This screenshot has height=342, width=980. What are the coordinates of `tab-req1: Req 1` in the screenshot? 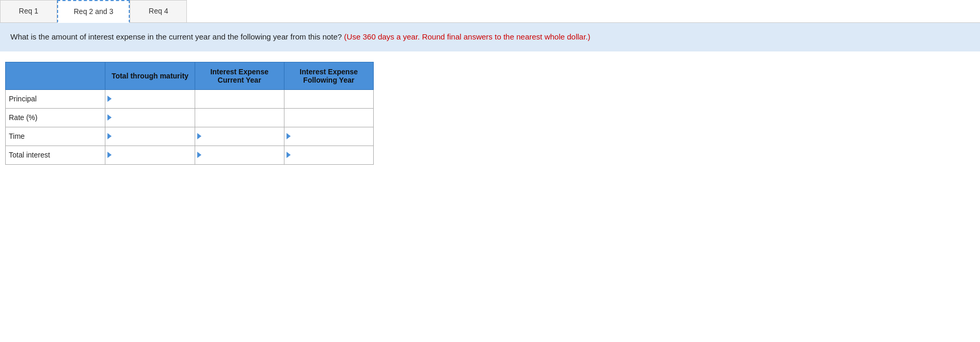 It's located at (29, 11).